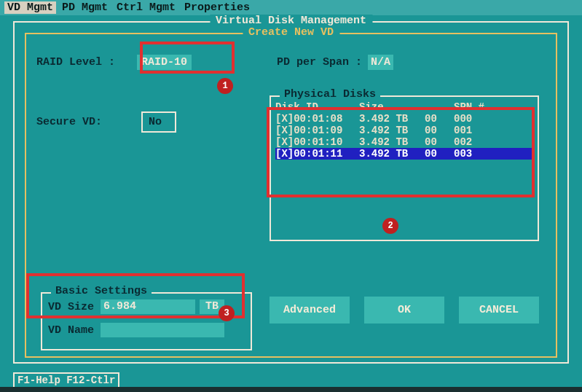 This screenshot has height=392, width=582. I want to click on pd-row: [X]00:01:103.492 TB00002, so click(404, 142).